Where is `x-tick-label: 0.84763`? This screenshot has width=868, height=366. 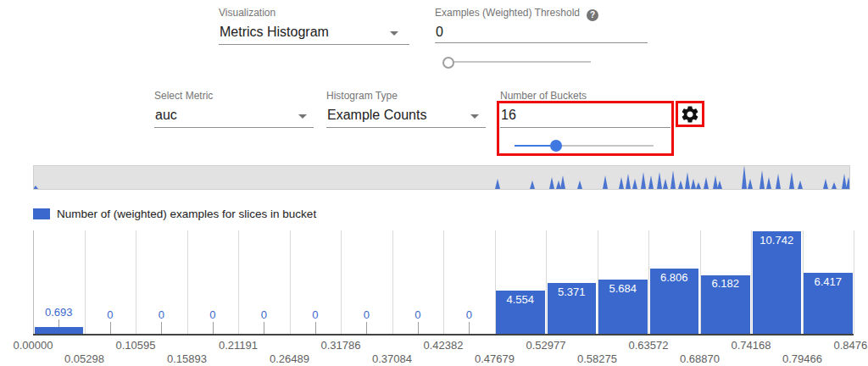
x-tick-label: 0.84763 is located at coordinates (844, 346).